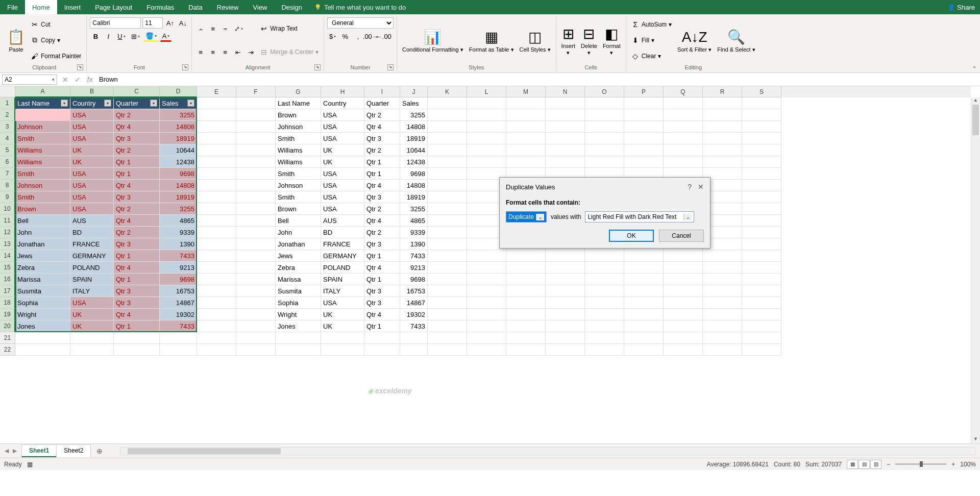  I want to click on alignment-dialog-launcher: ⬊, so click(317, 67).